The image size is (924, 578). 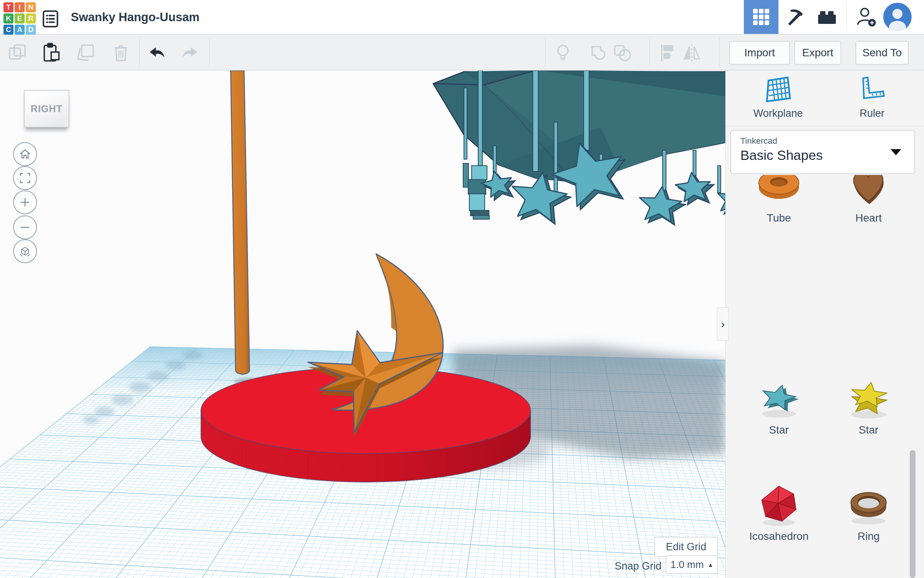 I want to click on shape-library-dropdown: Tinkercad Basic Shapes, so click(x=823, y=152).